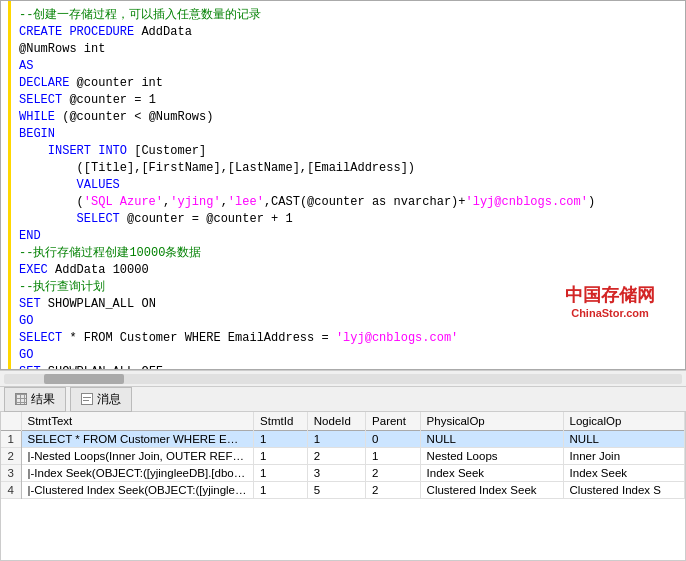  What do you see at coordinates (348, 236) in the screenshot?
I see `code-line: END` at bounding box center [348, 236].